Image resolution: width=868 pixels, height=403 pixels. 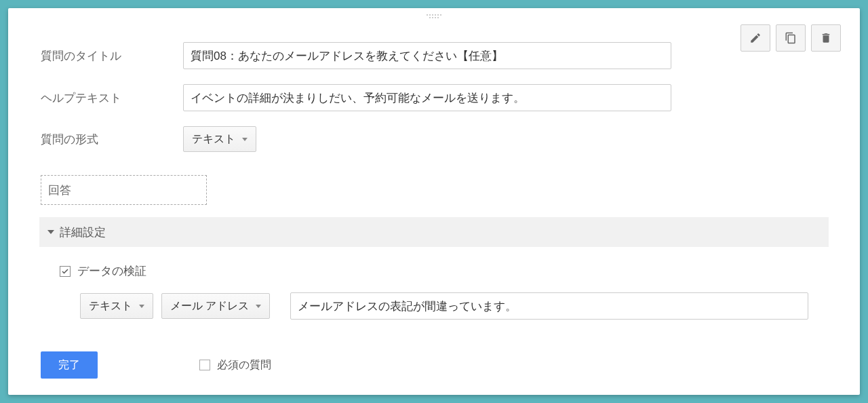 What do you see at coordinates (123, 190) in the screenshot?
I see `answer-preview: 回答` at bounding box center [123, 190].